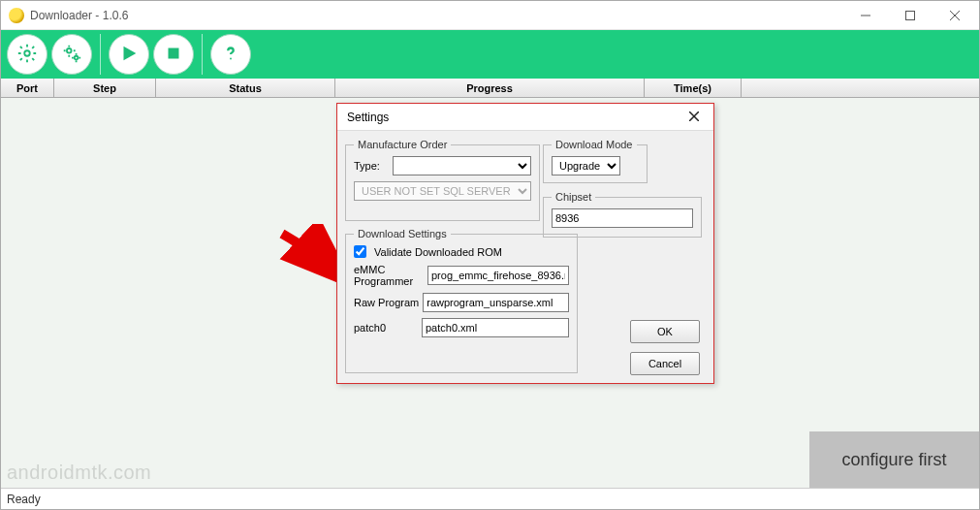  Describe the element at coordinates (129, 54) in the screenshot. I see `play-icon` at that location.